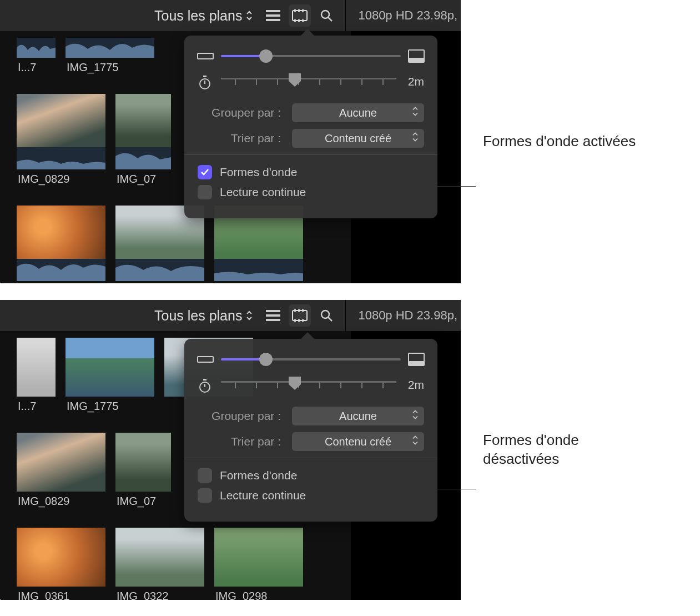  I want to click on clip-filter-label: Tous les plans, so click(198, 315).